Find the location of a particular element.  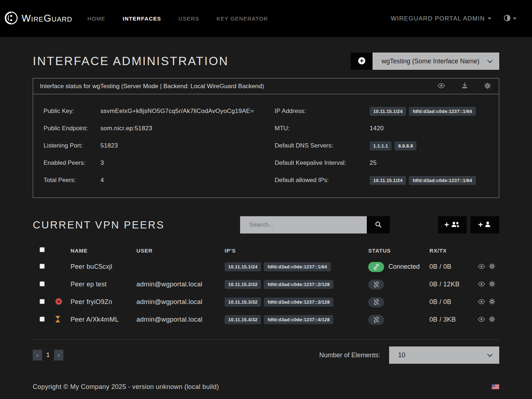

interface-select: wgTesting (Some Interface Name) is located at coordinates (436, 61).